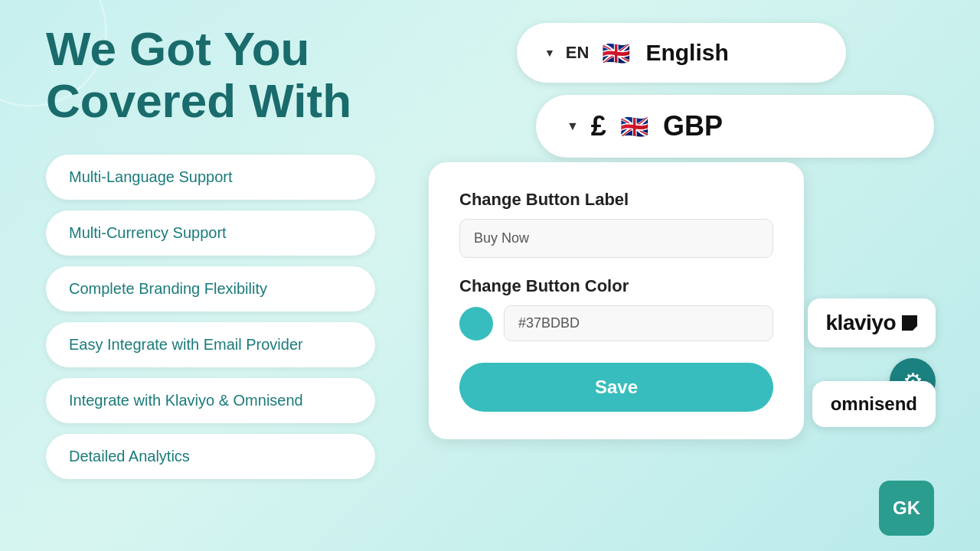 This screenshot has width=980, height=551. I want to click on currency-flag: 🇬🇧, so click(635, 126).